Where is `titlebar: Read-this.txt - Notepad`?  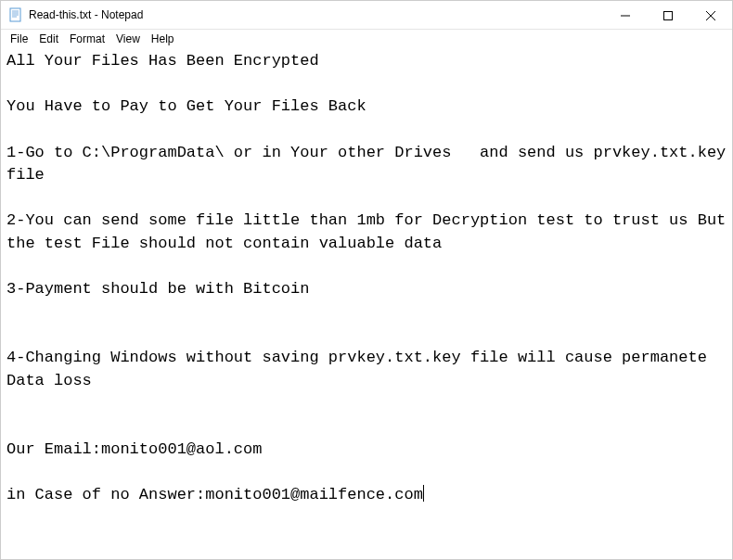 titlebar: Read-this.txt - Notepad is located at coordinates (366, 15).